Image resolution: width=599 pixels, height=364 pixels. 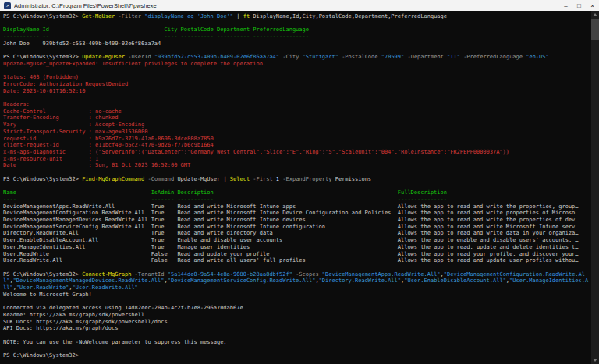 I want to click on terminal-line: API Docs: https://aka.ms/graph/docs, so click(x=297, y=329).